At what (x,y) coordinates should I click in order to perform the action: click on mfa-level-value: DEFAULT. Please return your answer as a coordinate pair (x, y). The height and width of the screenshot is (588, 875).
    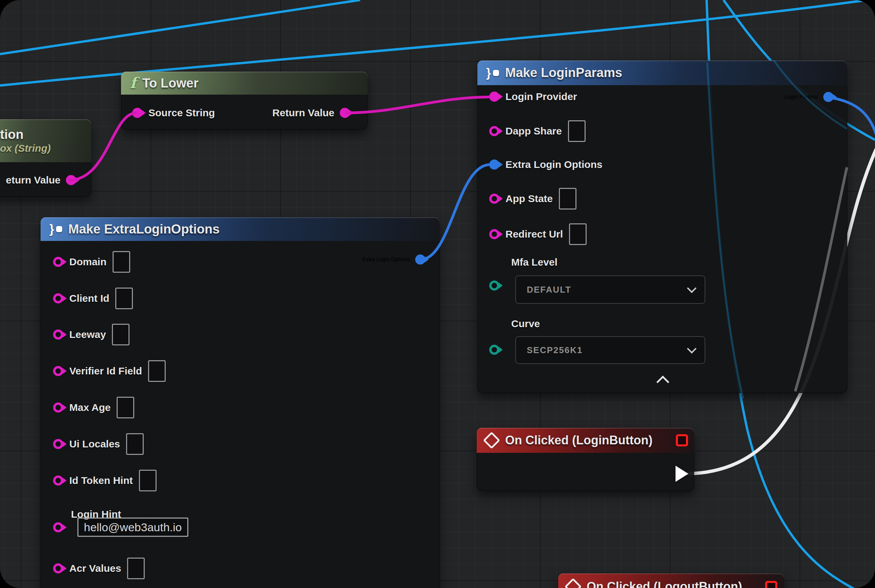
    Looking at the image, I should click on (549, 290).